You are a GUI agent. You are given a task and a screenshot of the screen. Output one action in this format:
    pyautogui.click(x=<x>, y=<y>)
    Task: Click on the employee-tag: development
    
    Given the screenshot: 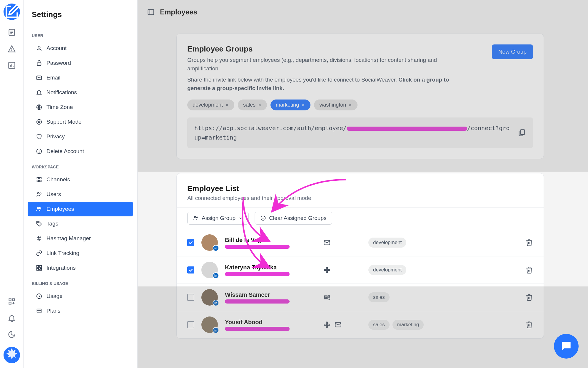 What is the action you would take?
    pyautogui.click(x=387, y=270)
    